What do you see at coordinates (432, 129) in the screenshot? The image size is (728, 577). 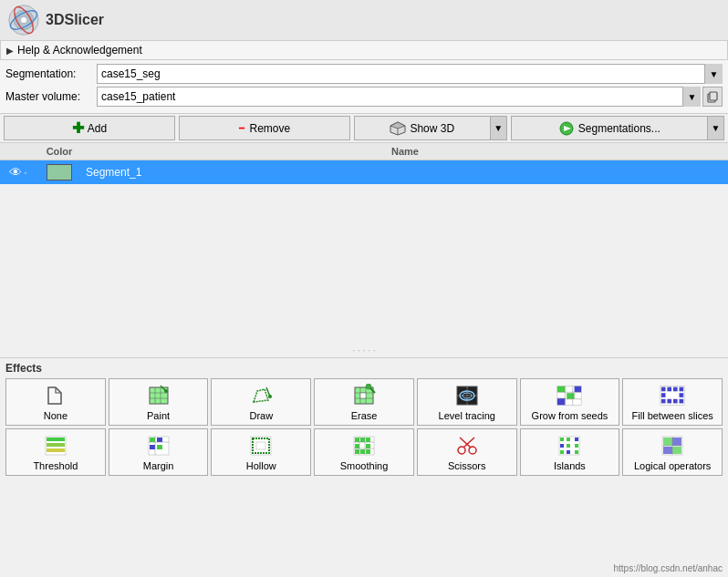 I see `show3d-label: Show 3D` at bounding box center [432, 129].